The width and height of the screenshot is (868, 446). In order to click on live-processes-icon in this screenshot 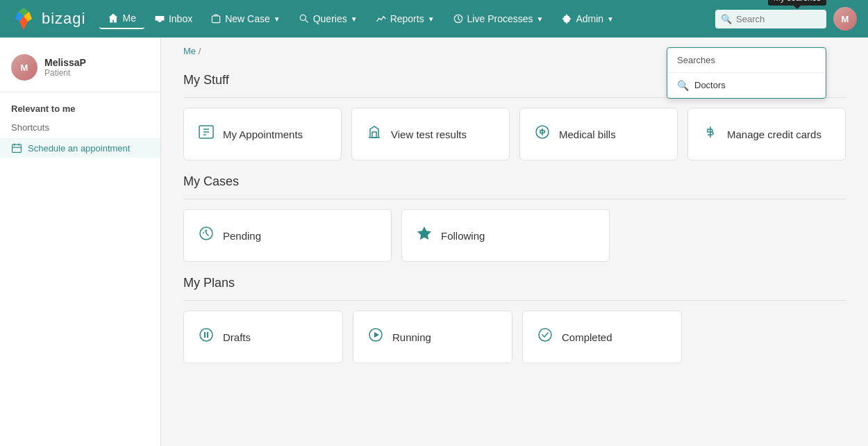, I will do `click(458, 19)`.